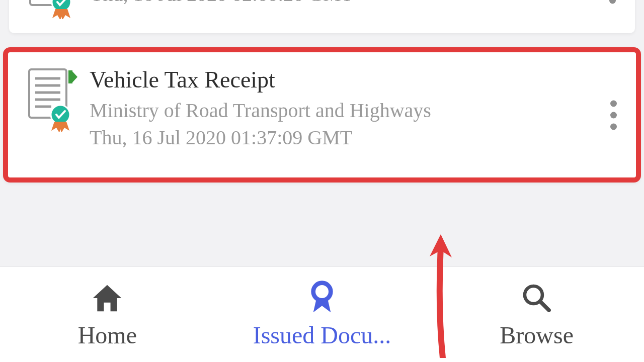  I want to click on nav-issued-label: Issued Docu..., so click(322, 335).